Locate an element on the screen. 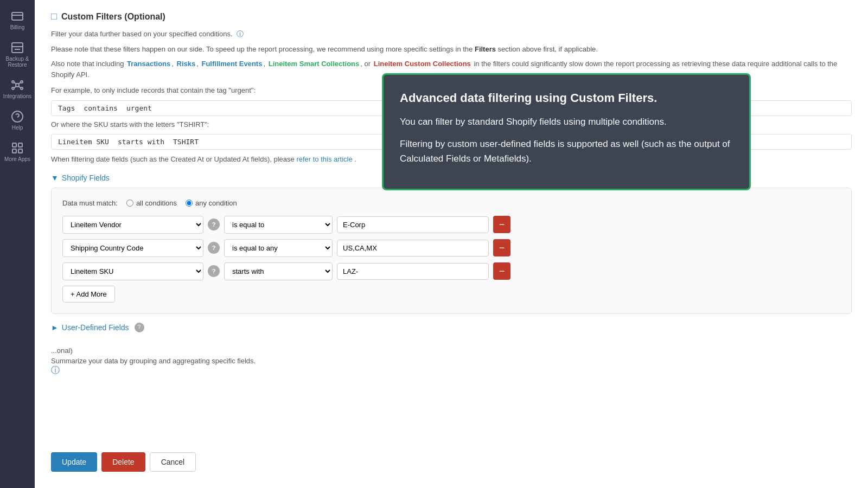  section-title: Custom Filters (Optional) is located at coordinates (113, 17).